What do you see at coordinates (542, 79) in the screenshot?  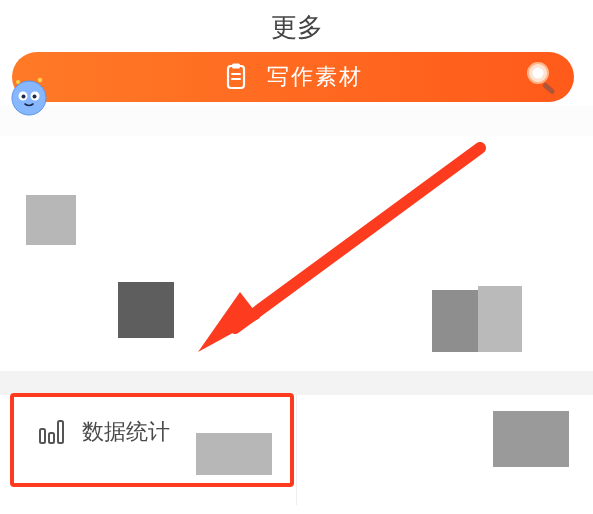 I see `search-icon` at bounding box center [542, 79].